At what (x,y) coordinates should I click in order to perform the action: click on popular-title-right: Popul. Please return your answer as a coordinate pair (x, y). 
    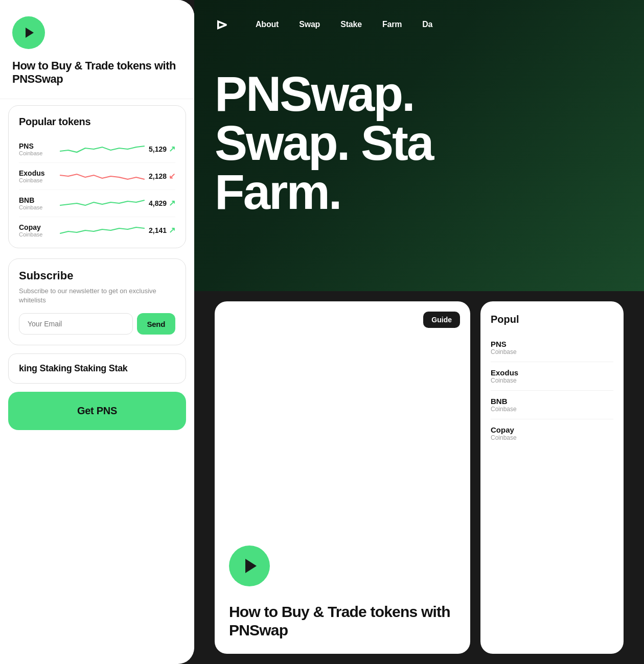
    Looking at the image, I should click on (552, 320).